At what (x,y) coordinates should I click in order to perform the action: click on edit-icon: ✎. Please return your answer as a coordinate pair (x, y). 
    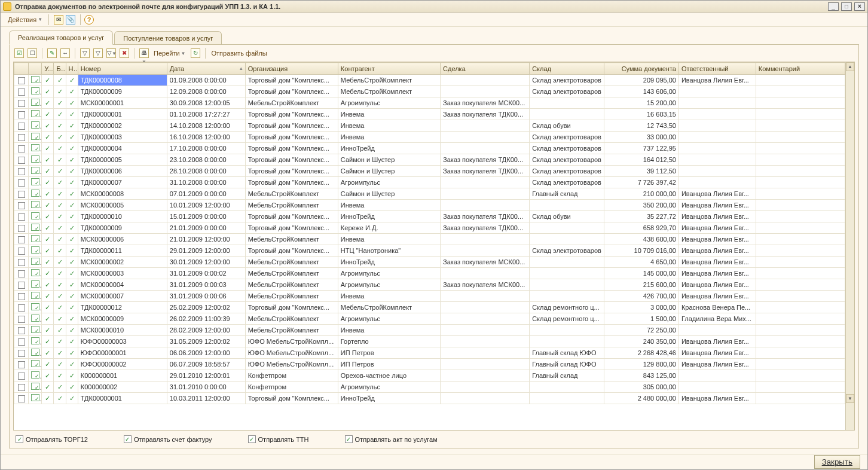
    Looking at the image, I should click on (52, 53).